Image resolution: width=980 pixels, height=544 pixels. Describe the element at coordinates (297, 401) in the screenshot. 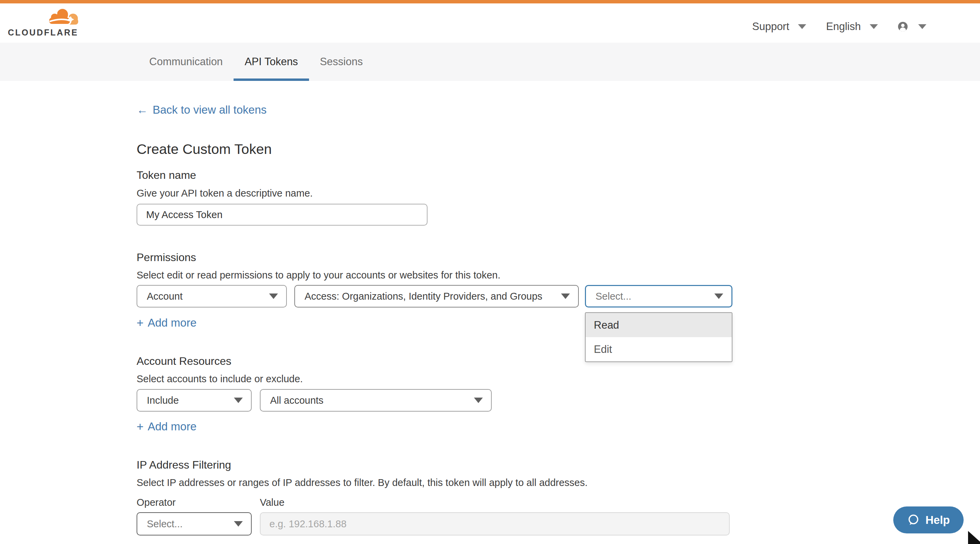

I see `account-resources-scope-value: All accounts` at that location.